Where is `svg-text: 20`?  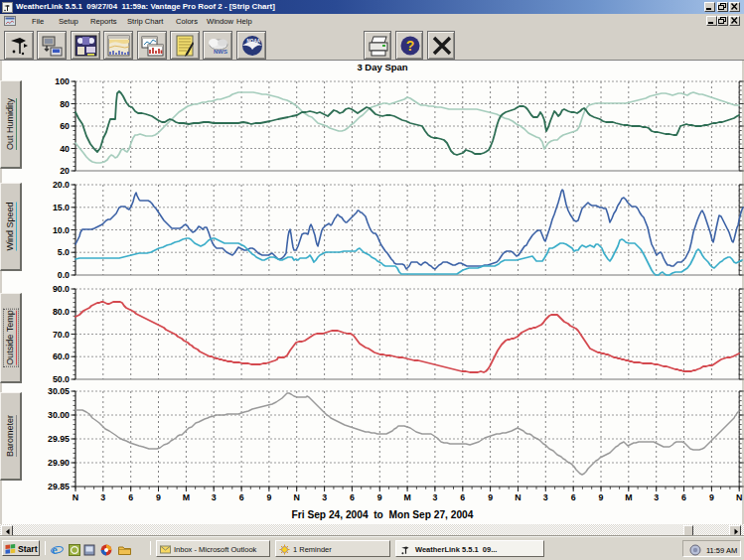 svg-text: 20 is located at coordinates (65, 171).